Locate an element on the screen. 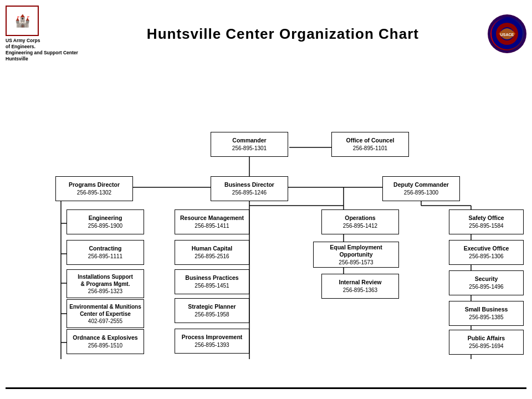  office-of-counsel-box: Office of Councel 256-895-1101 is located at coordinates (370, 144).